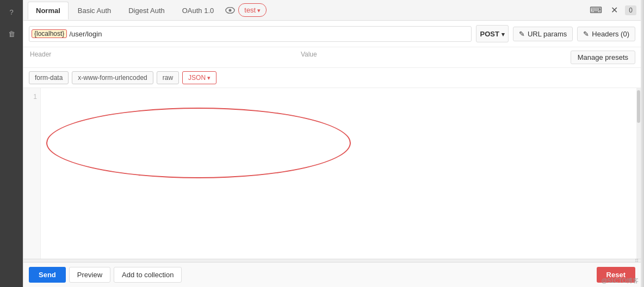  I want to click on method-select: POST, so click(492, 34).